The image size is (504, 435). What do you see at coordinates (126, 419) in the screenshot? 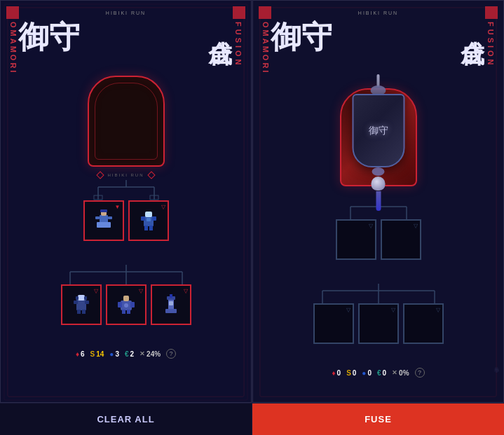
I see `clear-all-button: CLEAR ALL` at bounding box center [126, 419].